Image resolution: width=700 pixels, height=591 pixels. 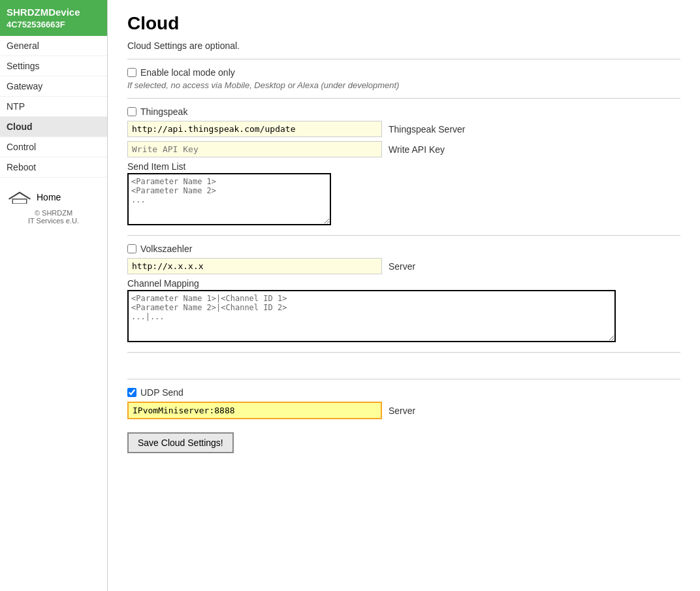 What do you see at coordinates (54, 148) in the screenshot?
I see `sidebar-item-control: Control` at bounding box center [54, 148].